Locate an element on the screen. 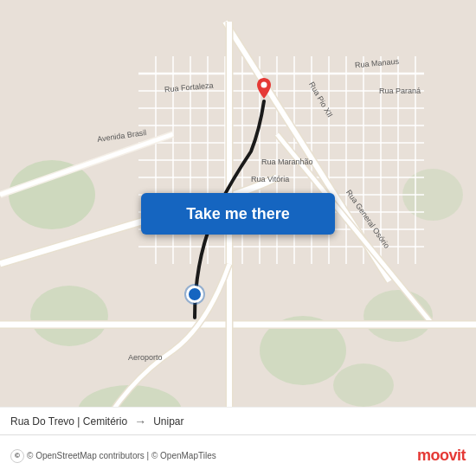 This screenshot has height=476, width=476. route-arrow-icon: → is located at coordinates (140, 421).